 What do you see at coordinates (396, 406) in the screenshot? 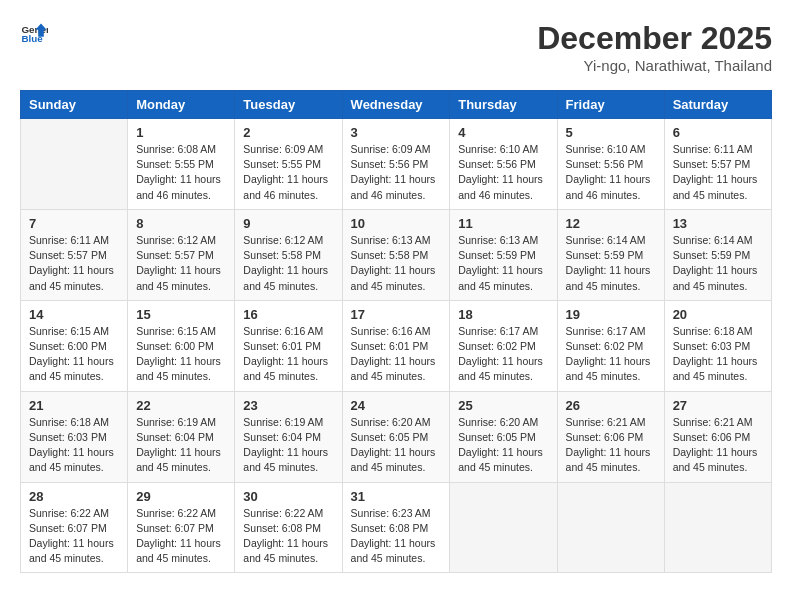
I see `day-number: 24` at bounding box center [396, 406].